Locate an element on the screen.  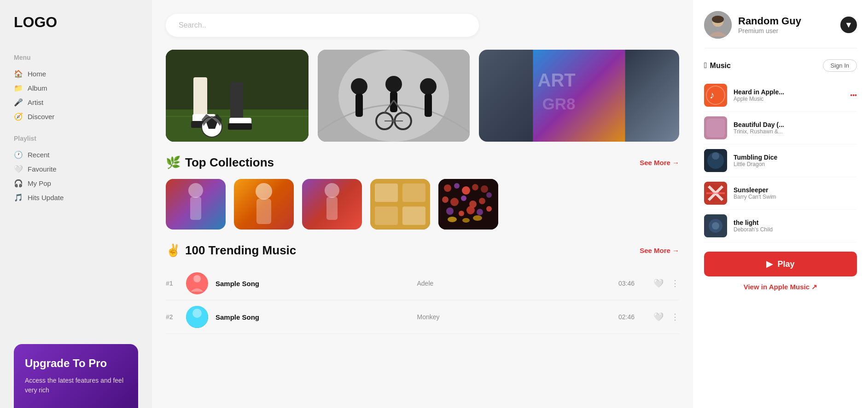
song-info-3: Tumbling Dice Little Dragon is located at coordinates (795, 161).